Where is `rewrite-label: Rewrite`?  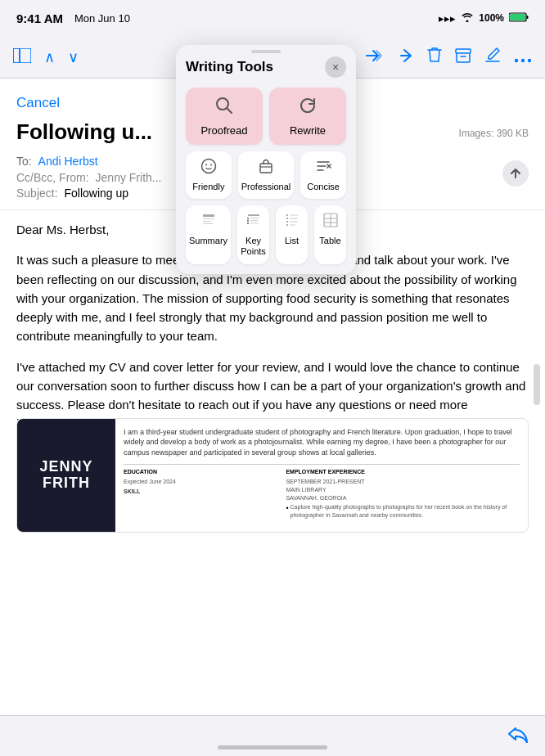
rewrite-label: Rewrite is located at coordinates (308, 131).